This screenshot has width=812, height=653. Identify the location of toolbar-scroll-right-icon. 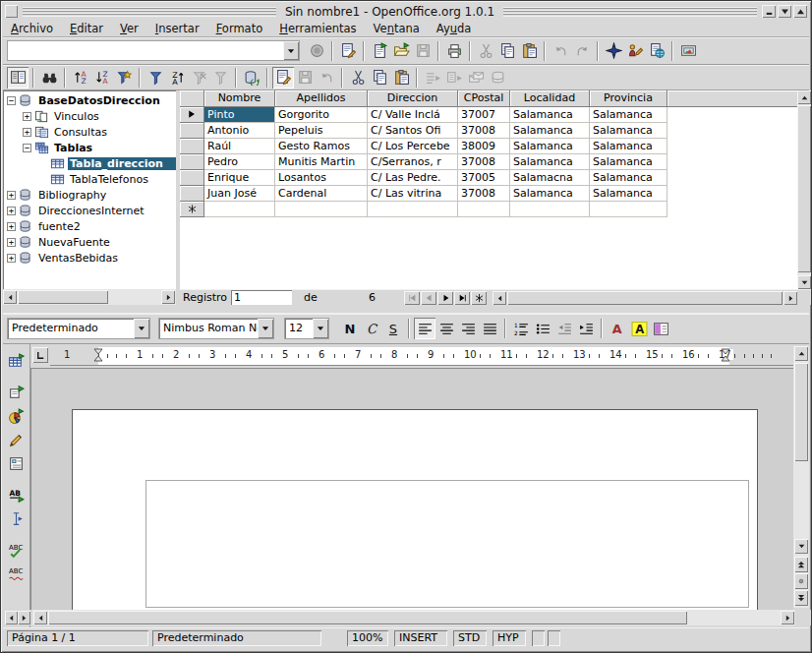
(24, 618).